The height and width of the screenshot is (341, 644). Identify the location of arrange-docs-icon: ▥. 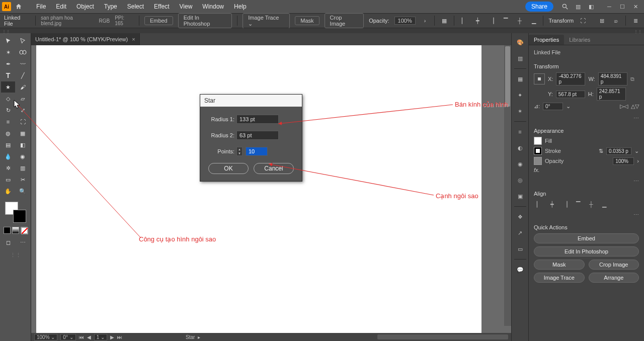
(578, 7).